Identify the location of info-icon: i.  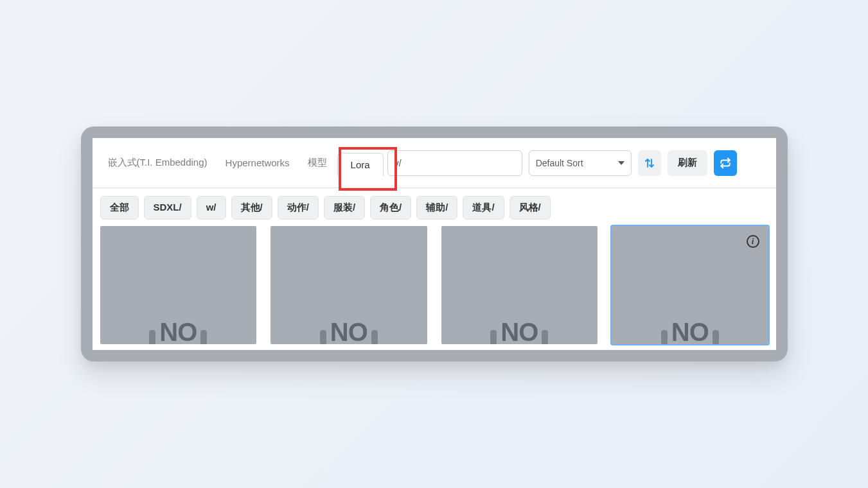
(753, 241).